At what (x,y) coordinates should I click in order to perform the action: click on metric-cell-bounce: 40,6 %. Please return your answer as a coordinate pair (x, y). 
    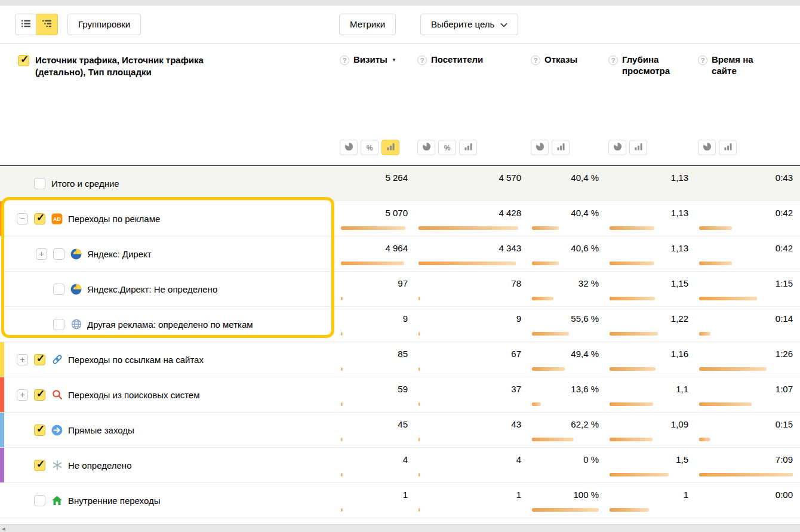
    Looking at the image, I should click on (567, 254).